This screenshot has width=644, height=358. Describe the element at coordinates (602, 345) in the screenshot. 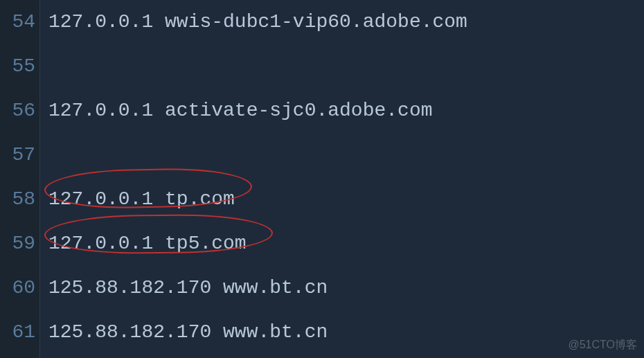

I see `watermark-text: @51CTO博客` at that location.